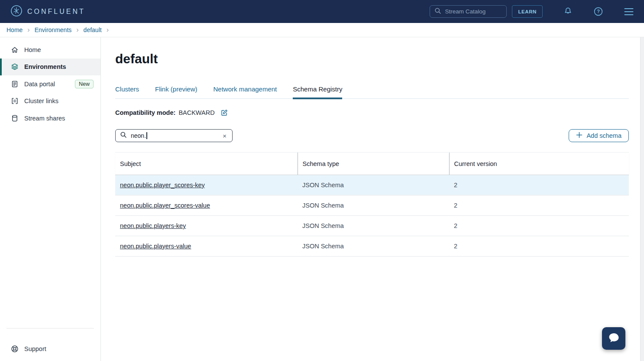  Describe the element at coordinates (372, 92) in the screenshot. I see `tab-bar: Clusters Flink (preview) Network managem…` at that location.